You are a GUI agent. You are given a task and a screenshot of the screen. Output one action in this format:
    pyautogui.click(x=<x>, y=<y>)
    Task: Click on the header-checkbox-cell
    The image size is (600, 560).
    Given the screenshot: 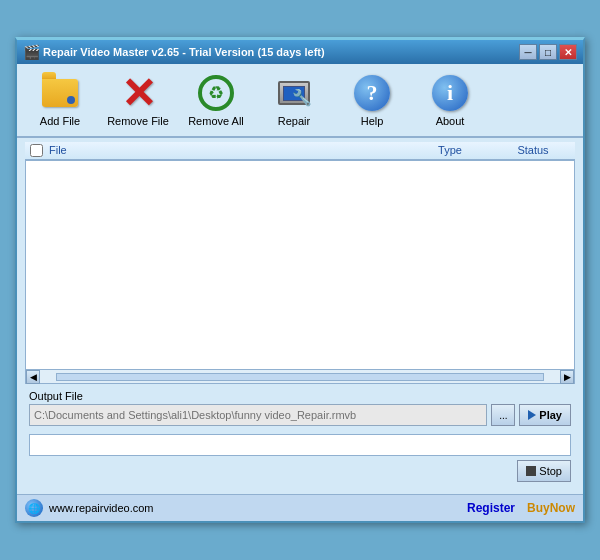 What is the action you would take?
    pyautogui.click(x=36, y=150)
    